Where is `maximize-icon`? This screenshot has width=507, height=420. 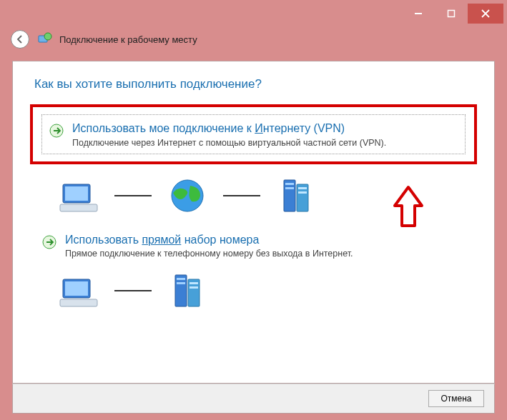 maximize-icon is located at coordinates (451, 14).